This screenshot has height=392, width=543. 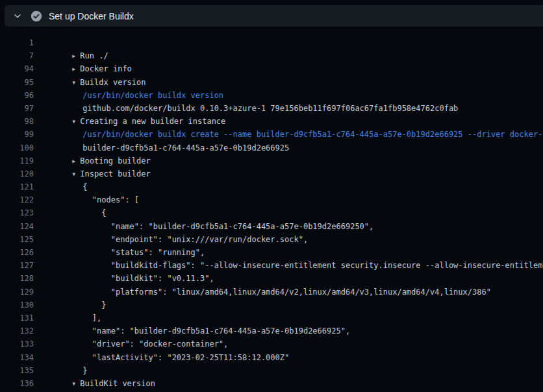 I want to click on chevron-down-icon, so click(x=18, y=16).